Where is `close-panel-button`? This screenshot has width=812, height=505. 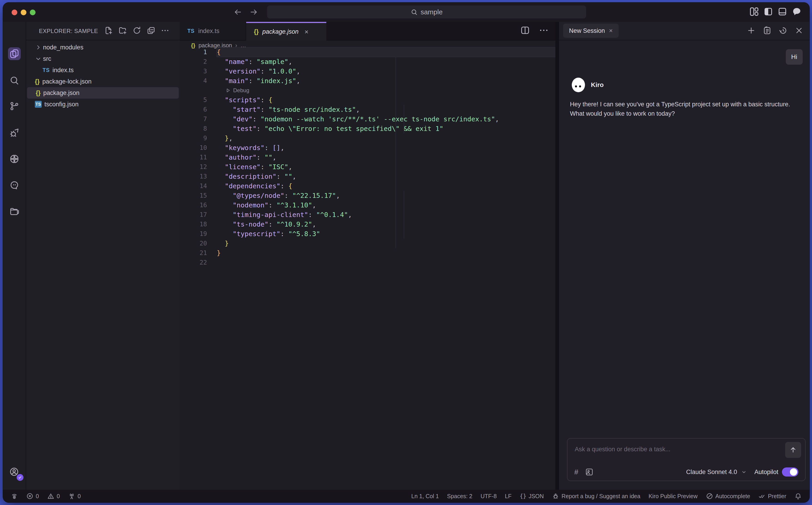
close-panel-button is located at coordinates (799, 31).